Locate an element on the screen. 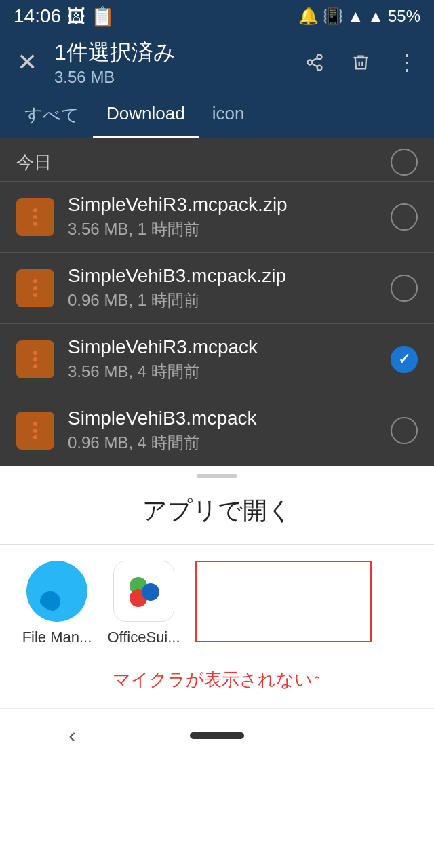 The image size is (434, 868). section-header: 今日 is located at coordinates (217, 159).